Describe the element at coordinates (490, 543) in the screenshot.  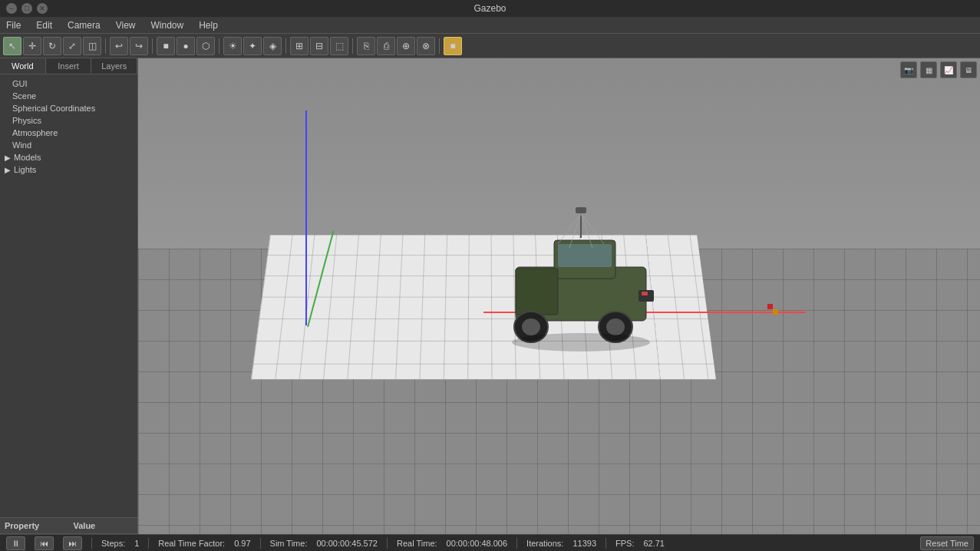
I see `status-bar: ⏸ ⏮ ⏭ Steps: 1 Real Time Factor: 0.97 Si…` at that location.